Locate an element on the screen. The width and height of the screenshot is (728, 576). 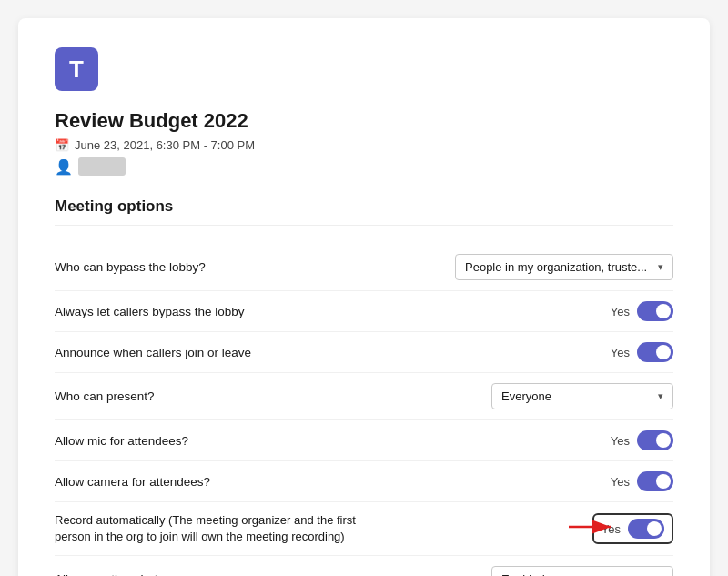
allow-mic-toggle is located at coordinates (655, 440).